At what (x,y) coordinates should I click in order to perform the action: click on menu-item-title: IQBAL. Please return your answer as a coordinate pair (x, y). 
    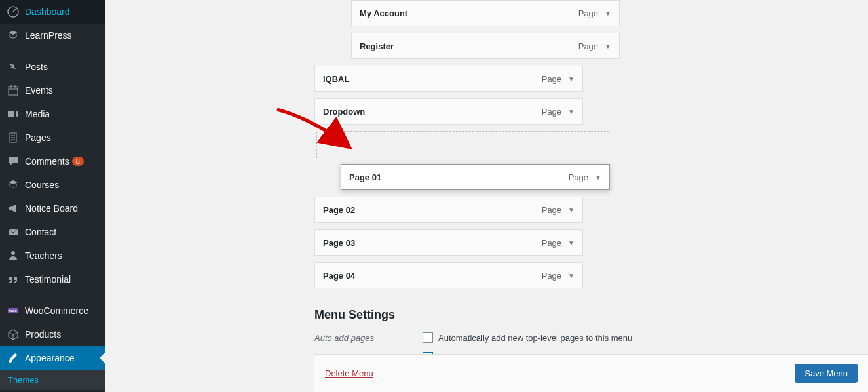
    Looking at the image, I should click on (336, 79).